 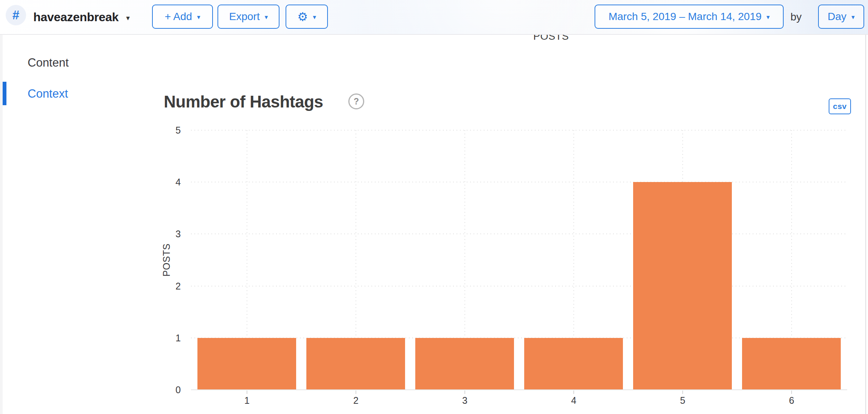 What do you see at coordinates (166, 286) in the screenshot?
I see `y-tick-label: 2` at bounding box center [166, 286].